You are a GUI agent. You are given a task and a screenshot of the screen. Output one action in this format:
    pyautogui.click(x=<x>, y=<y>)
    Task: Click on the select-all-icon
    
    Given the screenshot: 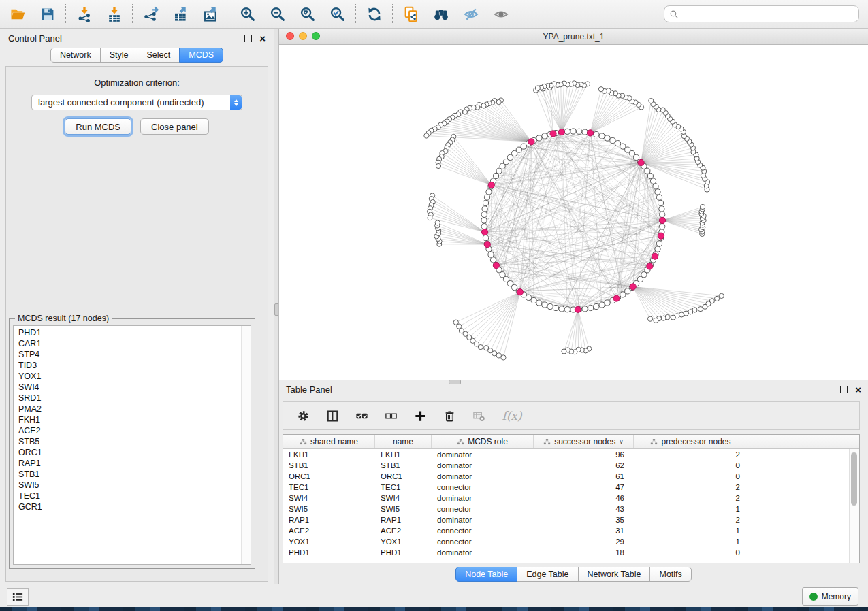 What is the action you would take?
    pyautogui.click(x=361, y=416)
    